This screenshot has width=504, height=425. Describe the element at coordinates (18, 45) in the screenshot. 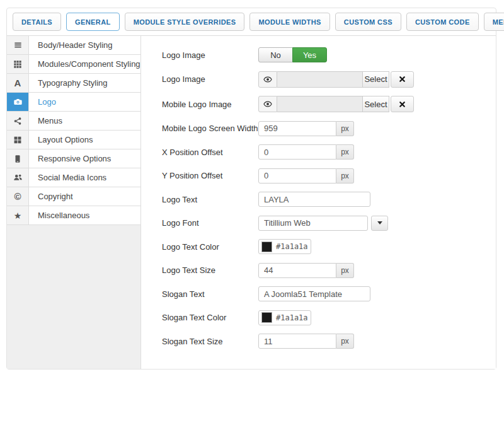

I see `bars-icon` at that location.